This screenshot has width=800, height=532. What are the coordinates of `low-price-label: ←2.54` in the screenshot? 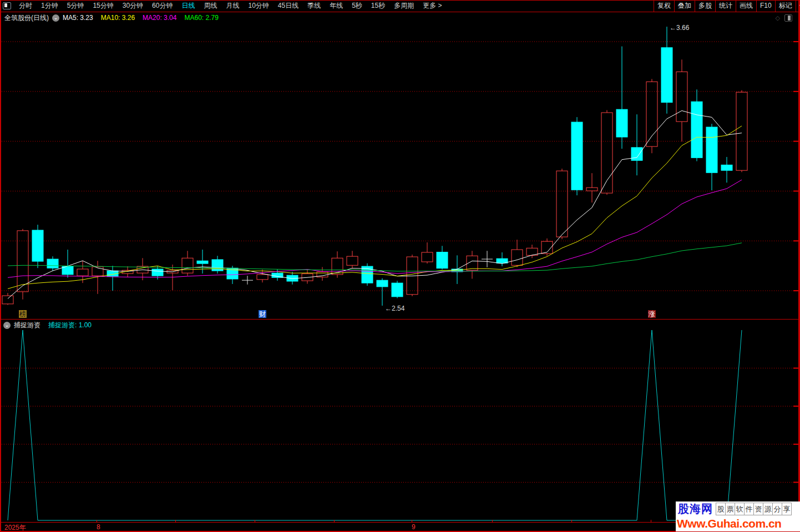 It's located at (395, 308).